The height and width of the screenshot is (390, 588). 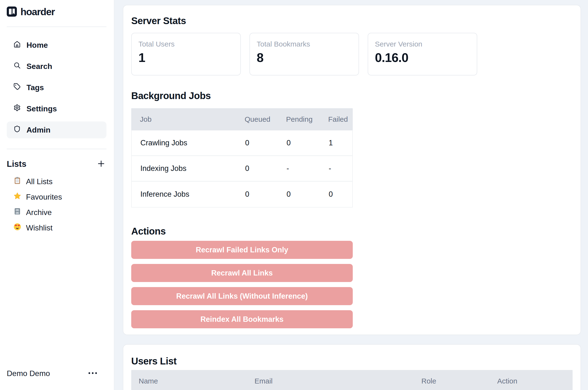 What do you see at coordinates (242, 143) in the screenshot?
I see `table-row-crawling-jobs: Crawling Jobs 0 0 1` at bounding box center [242, 143].